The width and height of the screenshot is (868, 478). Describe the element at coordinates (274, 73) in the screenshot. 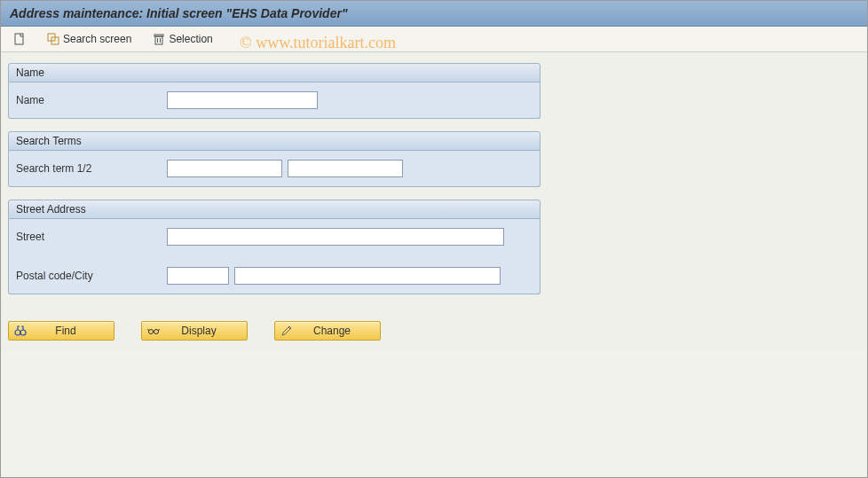

I see `group-name-header: Name` at that location.